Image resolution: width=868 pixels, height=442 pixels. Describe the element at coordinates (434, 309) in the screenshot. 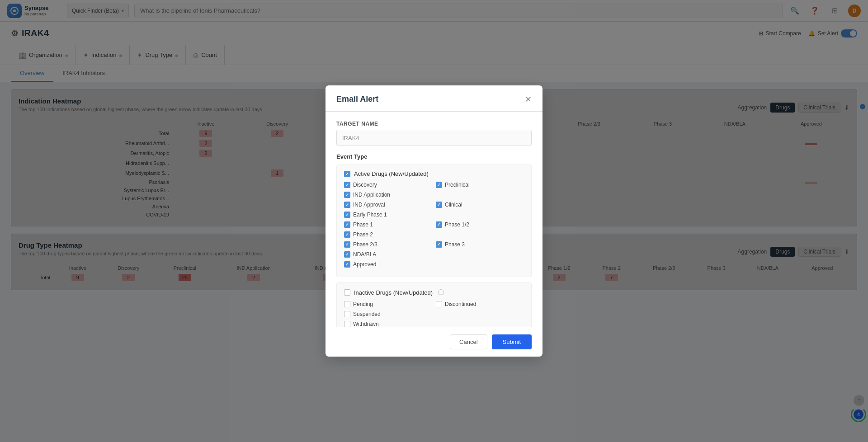

I see `inactive-statuses-row: Pending Discontinued Suspended` at that location.